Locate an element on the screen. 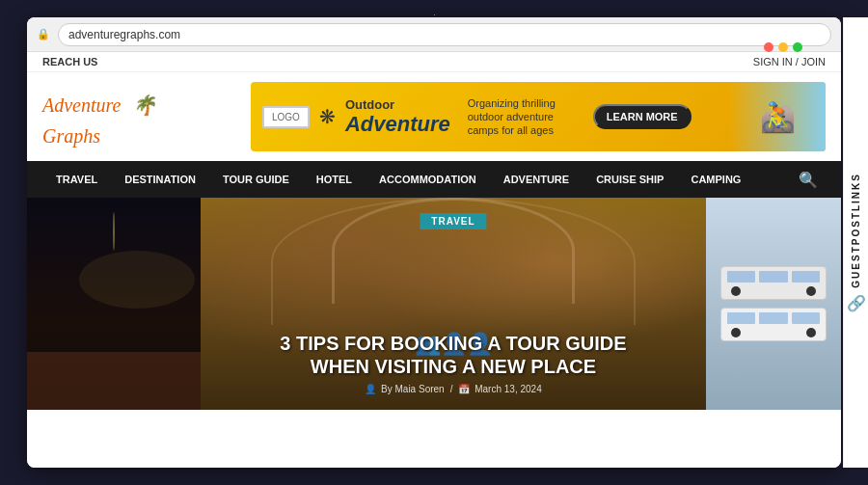 This screenshot has height=485, width=868. nav-cruise-ship: CRUISE SHIP is located at coordinates (630, 179).